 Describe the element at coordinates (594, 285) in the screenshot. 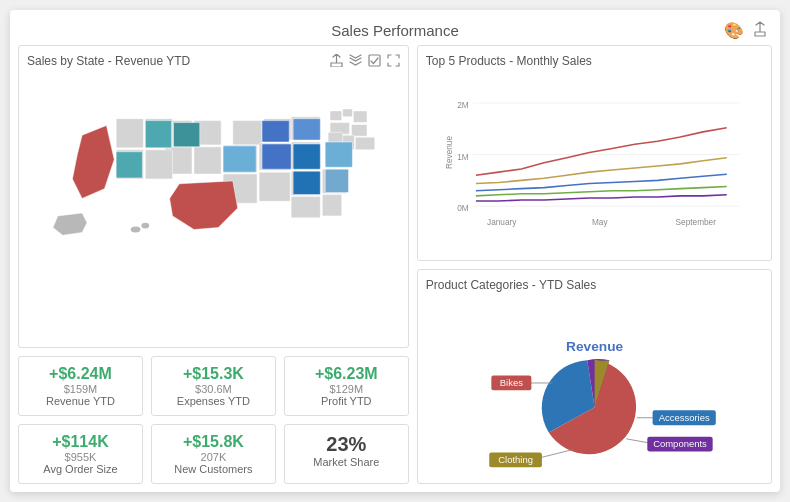

I see `pie-chart-title: Product Categories - YTD Sales` at that location.